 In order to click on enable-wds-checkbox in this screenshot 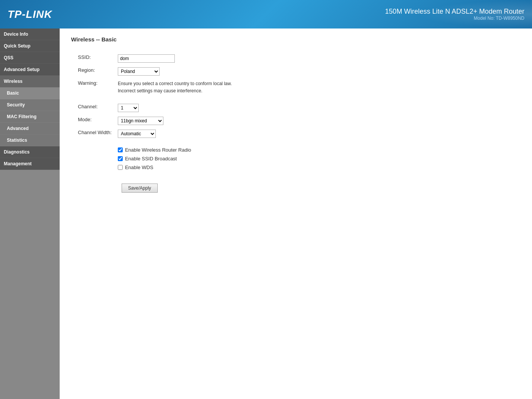, I will do `click(120, 167)`.